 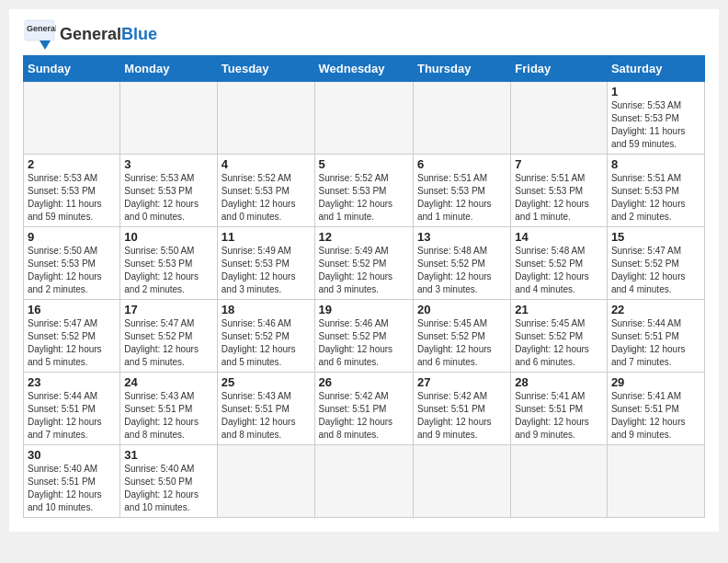 What do you see at coordinates (169, 191) in the screenshot?
I see `day-cell: 3Sunrise: 5:53 AM Sunset: 5:53 PM Daylig…` at bounding box center [169, 191].